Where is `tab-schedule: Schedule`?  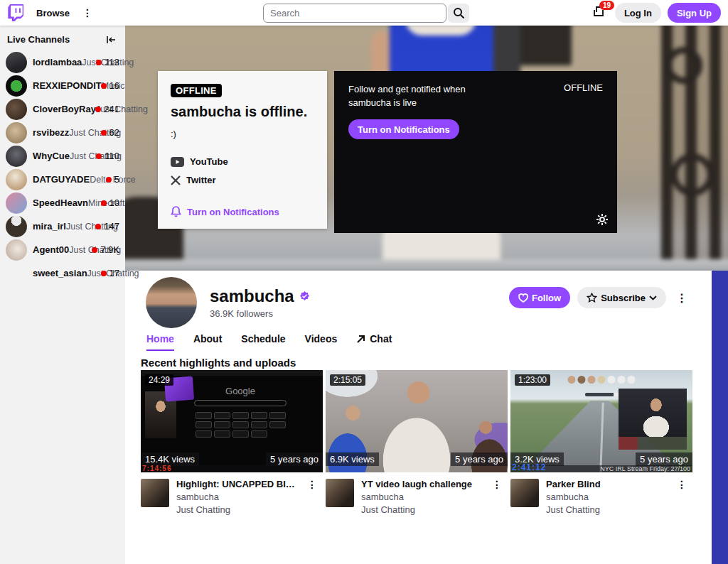 tab-schedule: Schedule is located at coordinates (263, 342).